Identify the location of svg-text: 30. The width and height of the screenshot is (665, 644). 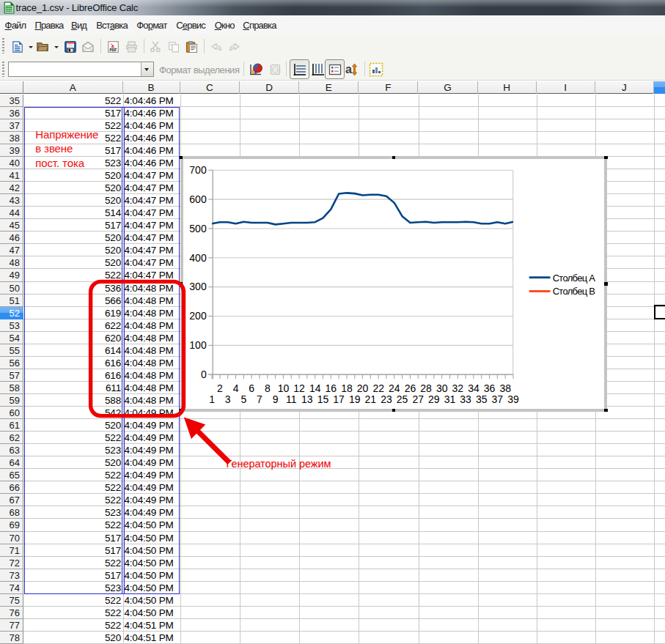
(442, 388).